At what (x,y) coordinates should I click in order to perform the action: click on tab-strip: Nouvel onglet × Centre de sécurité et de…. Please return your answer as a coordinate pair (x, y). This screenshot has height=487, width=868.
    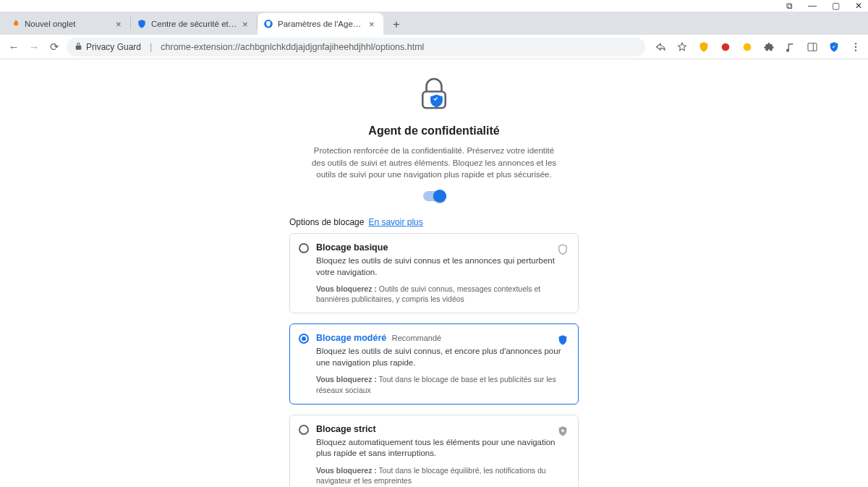
    Looking at the image, I should click on (434, 23).